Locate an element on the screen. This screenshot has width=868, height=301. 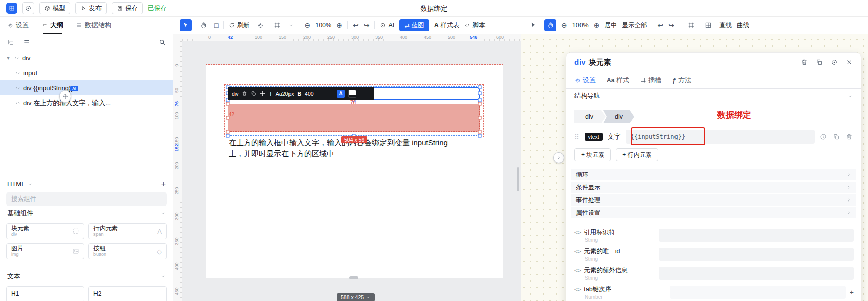
tree-item-div-inputstring: div {{inputString}} is located at coordinates (86, 88).